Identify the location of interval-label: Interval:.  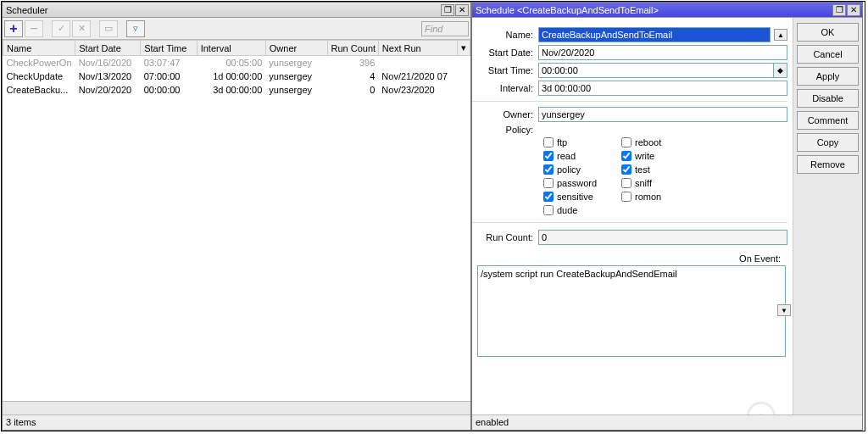
(505, 88).